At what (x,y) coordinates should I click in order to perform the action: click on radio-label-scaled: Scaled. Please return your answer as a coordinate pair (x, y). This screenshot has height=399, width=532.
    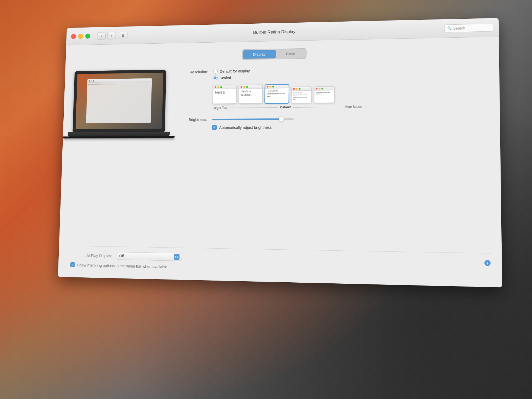
    Looking at the image, I should click on (225, 77).